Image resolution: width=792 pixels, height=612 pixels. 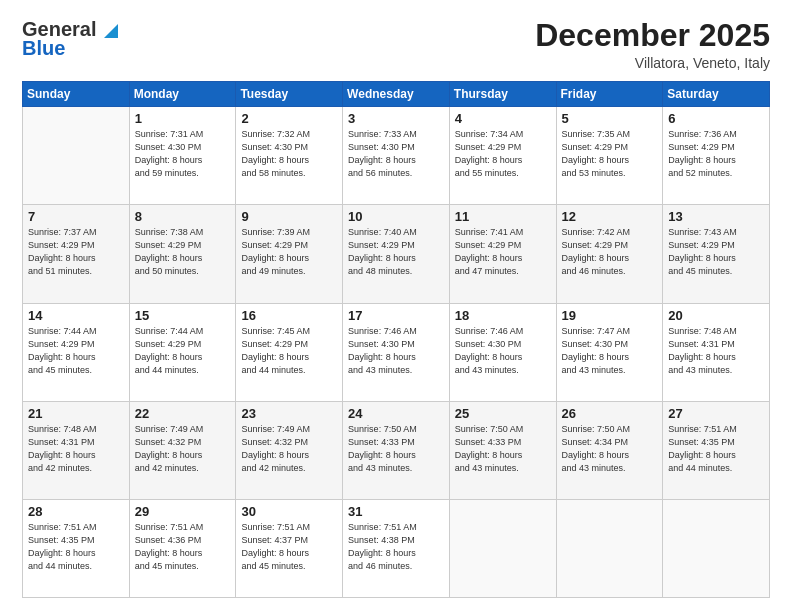 What do you see at coordinates (502, 352) in the screenshot?
I see `calendar-cell: 18Sunrise: 7:46 AM Sunset: 4:30 PM Dayli…` at bounding box center [502, 352].